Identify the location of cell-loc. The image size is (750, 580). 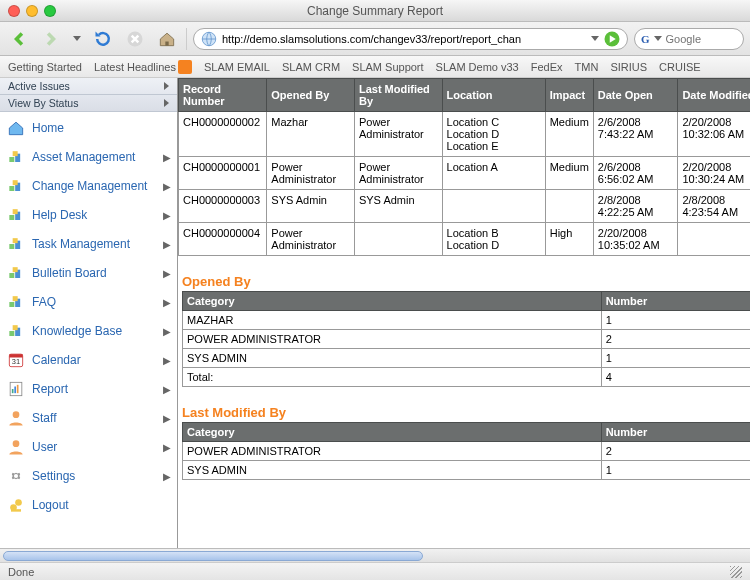
(494, 206).